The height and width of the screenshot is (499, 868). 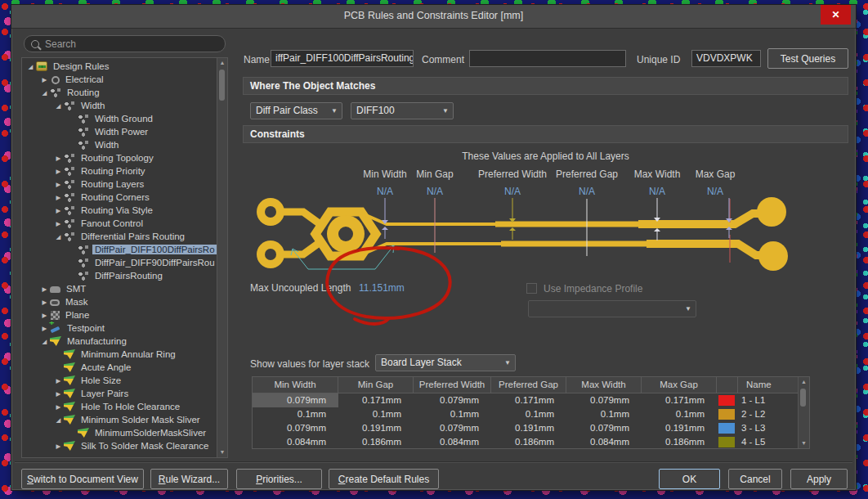 What do you see at coordinates (190, 479) in the screenshot?
I see `rule-wizard-button: Rule Wizard...` at bounding box center [190, 479].